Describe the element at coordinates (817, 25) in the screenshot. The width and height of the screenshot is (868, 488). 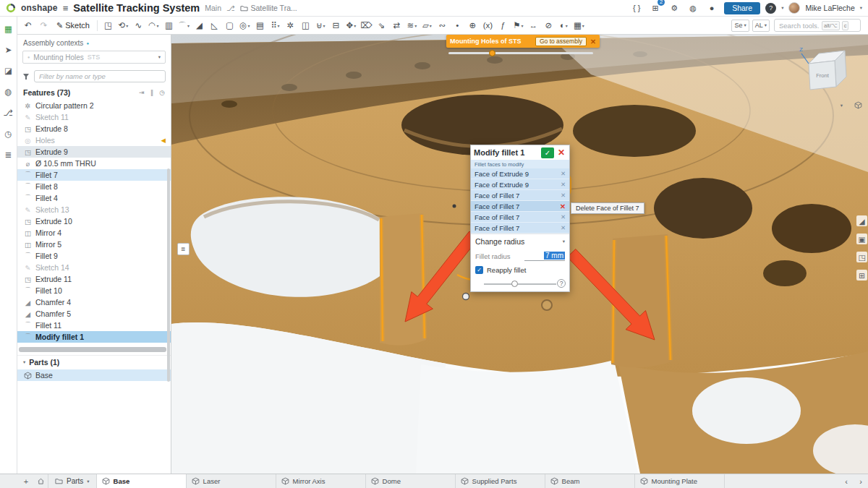
I see `tool-search: alt/⌥ c` at that location.